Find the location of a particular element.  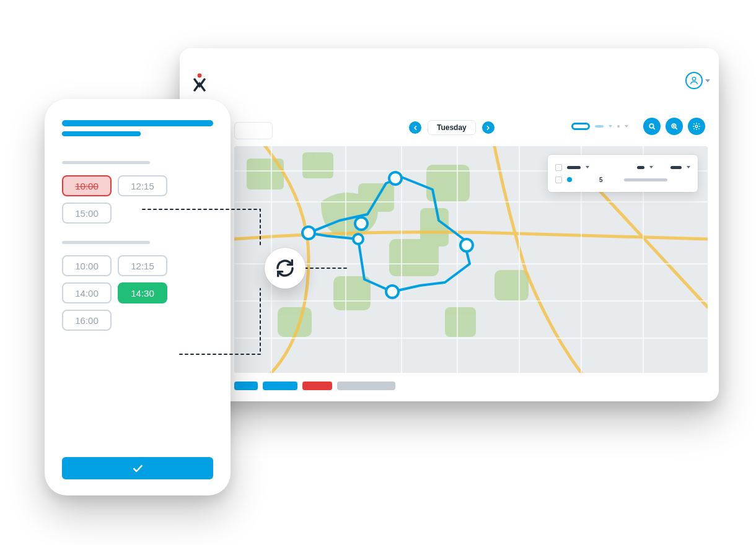

search-input is located at coordinates (253, 131).